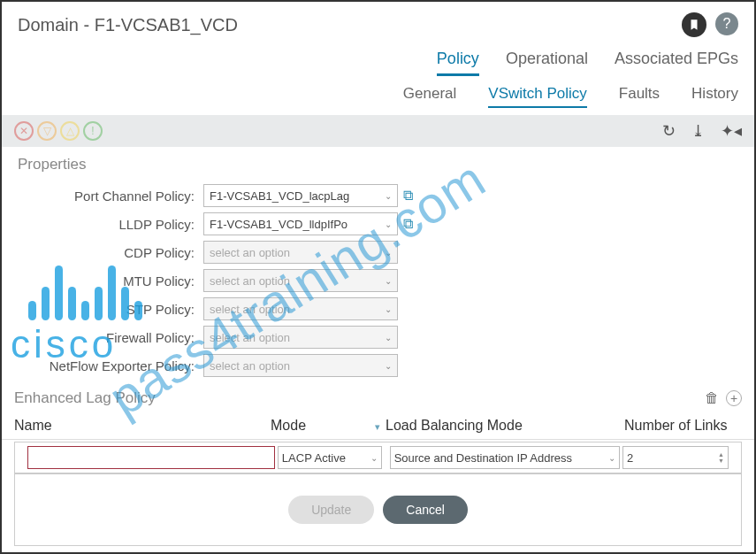  I want to click on firewall-label: Firewall Policy:, so click(111, 338).